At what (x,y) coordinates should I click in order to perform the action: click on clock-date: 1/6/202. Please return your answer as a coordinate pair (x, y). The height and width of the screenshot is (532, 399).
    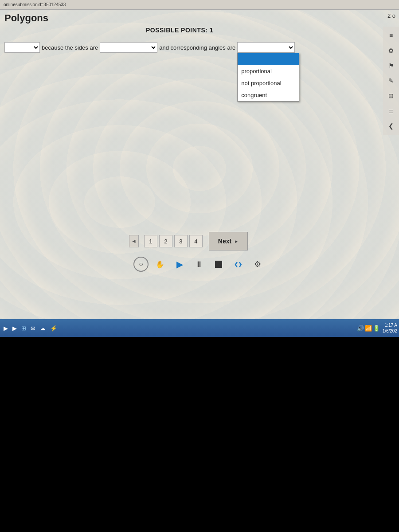
    Looking at the image, I should click on (390, 331).